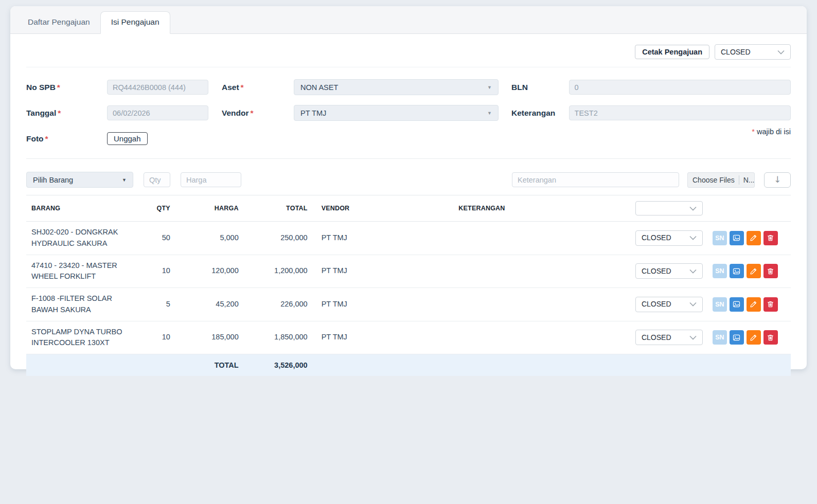 This screenshot has height=504, width=817. I want to click on form-column-2: Aset* NON ASET ▼ Vendor* PT TMJ ▼, so click(360, 118).